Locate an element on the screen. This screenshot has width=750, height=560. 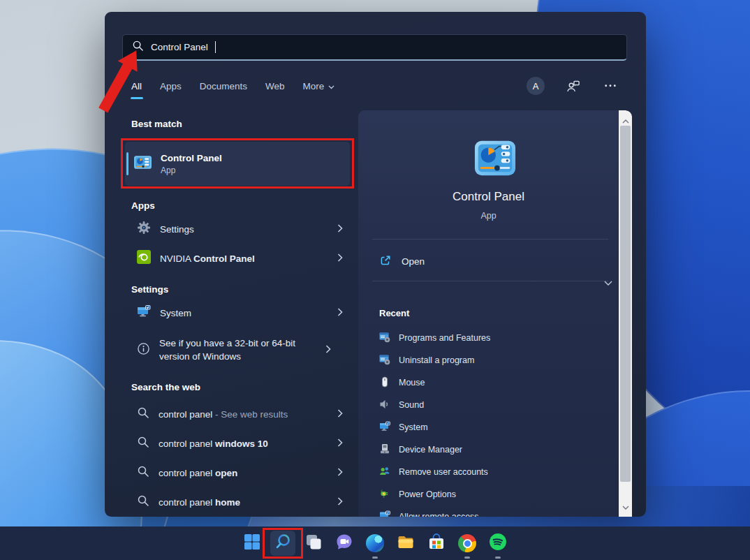
chat-button is located at coordinates (344, 543).